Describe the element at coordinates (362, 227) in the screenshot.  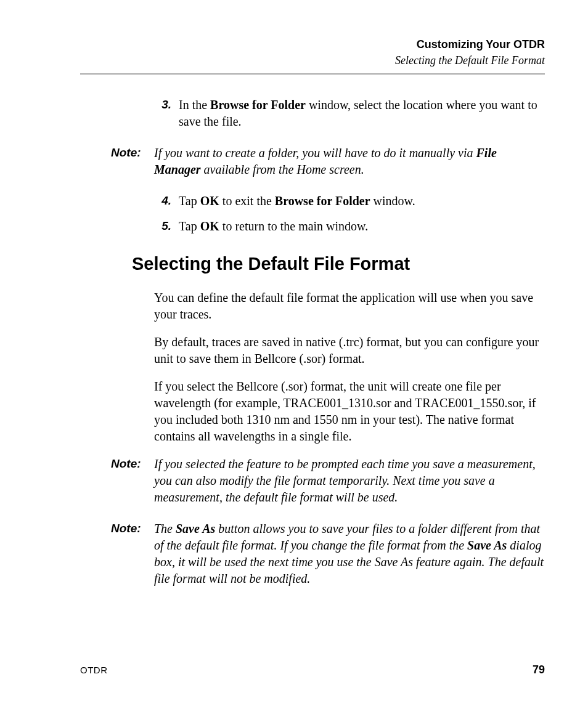
I see `step-text: Tap OK to return to the main window.` at that location.